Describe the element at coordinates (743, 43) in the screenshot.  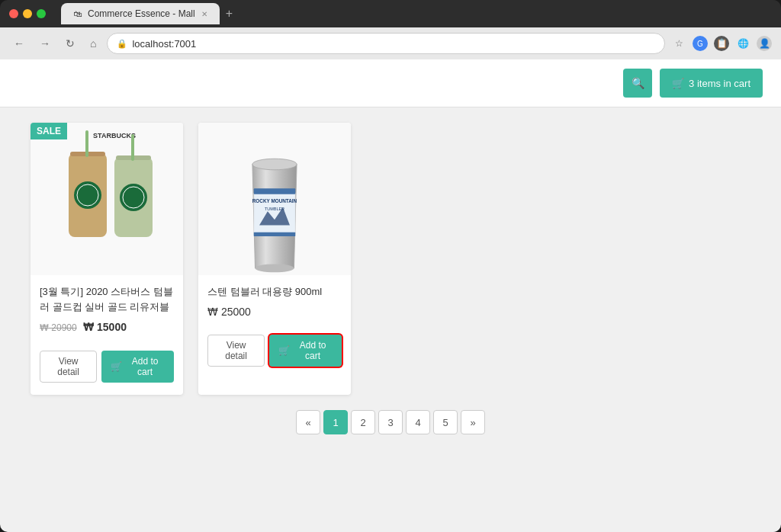
I see `browser-icon-3: 🌐` at that location.